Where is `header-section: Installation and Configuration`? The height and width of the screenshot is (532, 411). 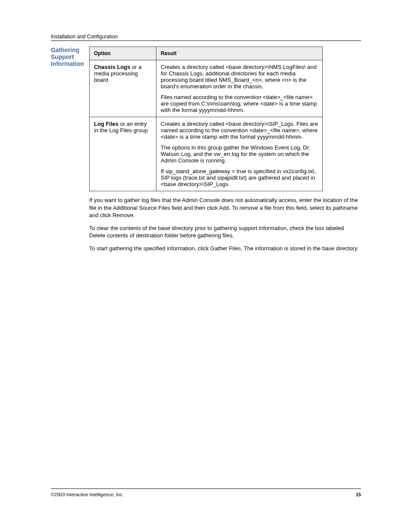 header-section: Installation and Configuration is located at coordinates (84, 37).